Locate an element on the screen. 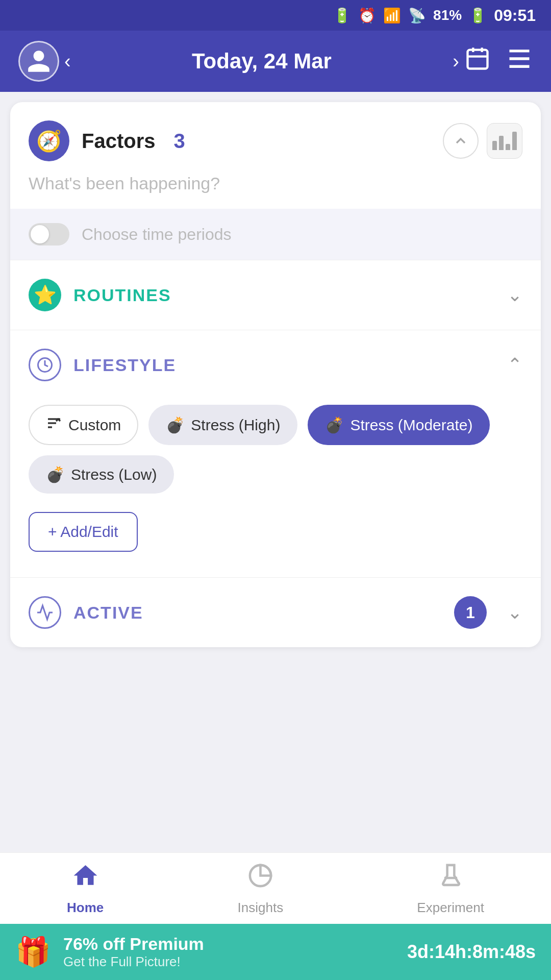  calendar-icon is located at coordinates (478, 61).